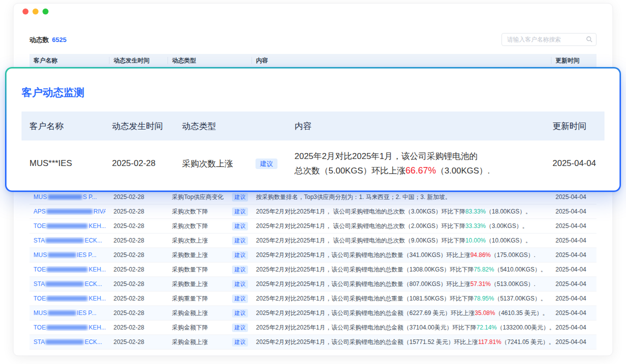 This screenshot has width=626, height=364. What do you see at coordinates (190, 241) in the screenshot?
I see `event-type: 采购次数上涨` at bounding box center [190, 241].